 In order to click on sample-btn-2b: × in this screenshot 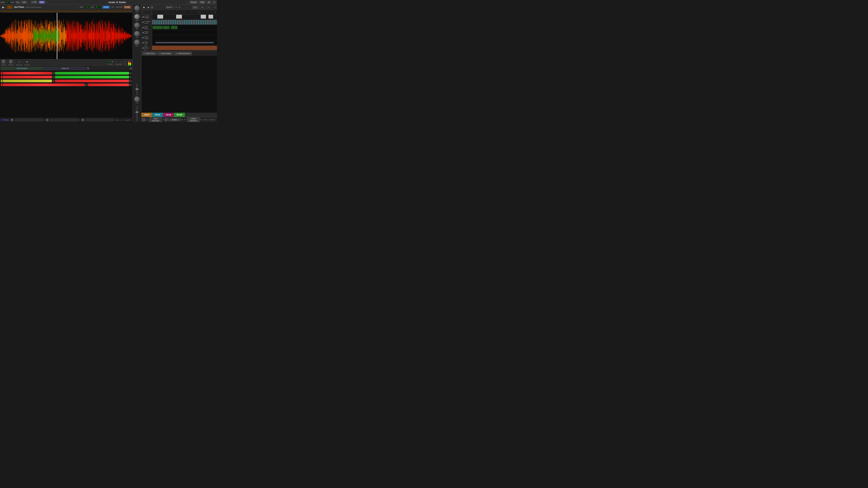, I will do `click(131, 77)`.